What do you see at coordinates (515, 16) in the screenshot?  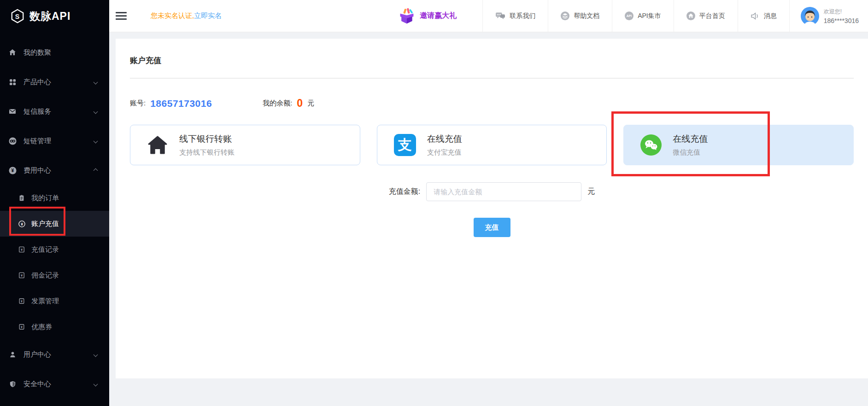 I see `topbar-item-contact-us: 联系我们` at bounding box center [515, 16].